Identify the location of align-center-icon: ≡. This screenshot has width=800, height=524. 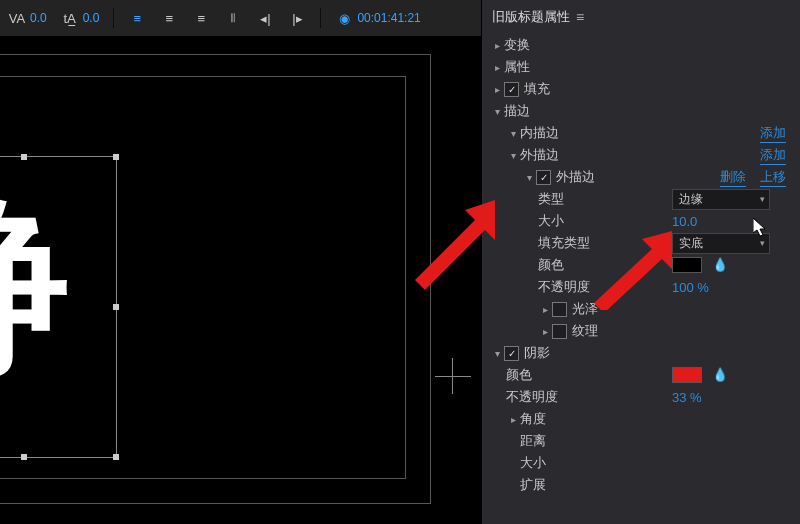
(169, 18).